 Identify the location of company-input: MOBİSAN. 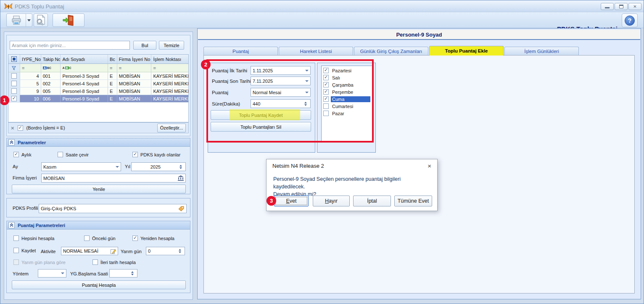
(113, 178).